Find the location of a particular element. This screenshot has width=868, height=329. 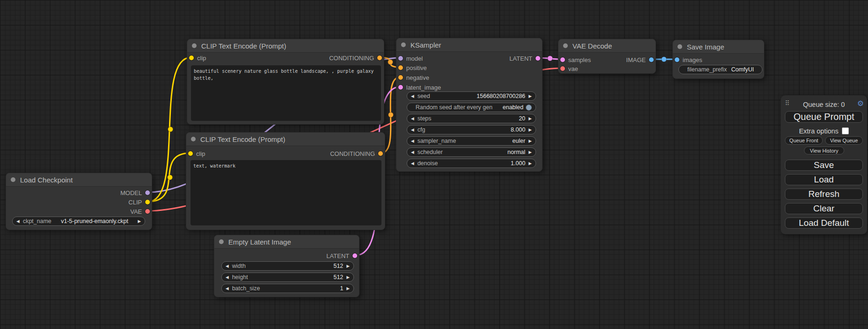

view-history-button: View History is located at coordinates (824, 150).